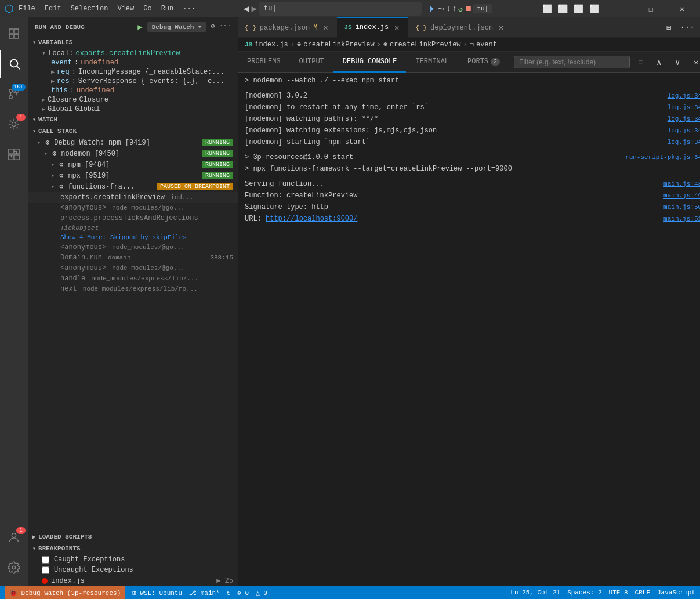  I want to click on breadcrumb-inner-func: createLinkPreview, so click(425, 45).